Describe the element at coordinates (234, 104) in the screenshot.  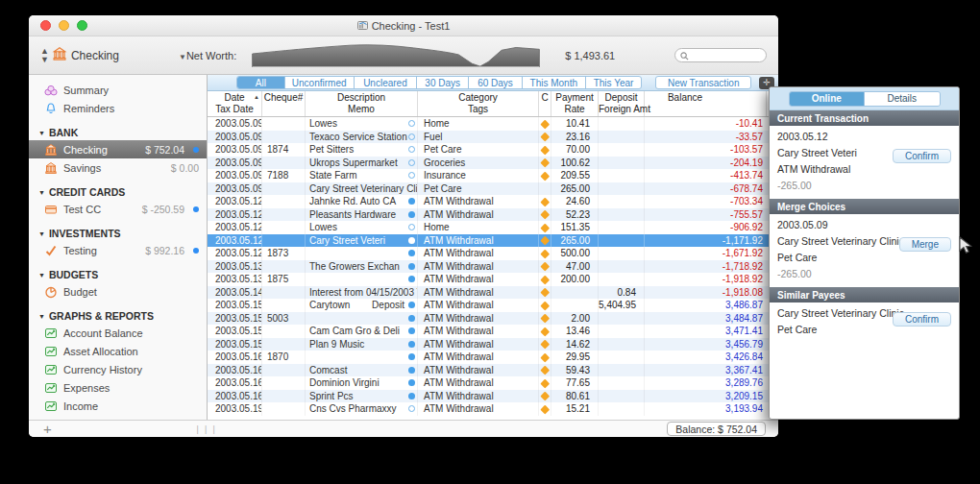
I see `column-header-date: Date▲ Tax Date` at that location.